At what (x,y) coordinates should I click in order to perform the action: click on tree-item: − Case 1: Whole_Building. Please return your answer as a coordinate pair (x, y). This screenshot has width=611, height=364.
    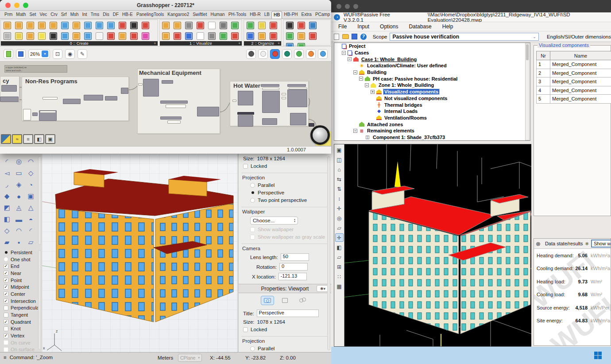
    Looking at the image, I should click on (432, 59).